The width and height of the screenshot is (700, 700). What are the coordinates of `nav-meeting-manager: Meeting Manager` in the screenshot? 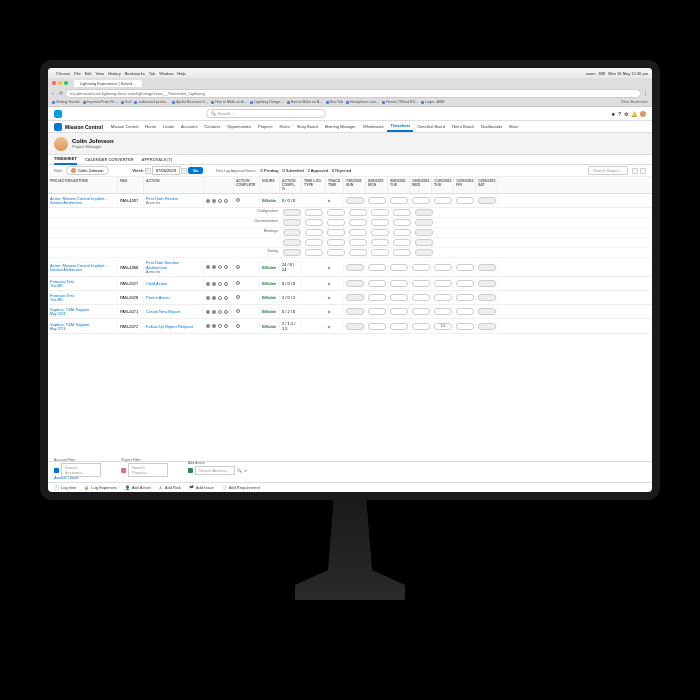 It's located at (340, 126).